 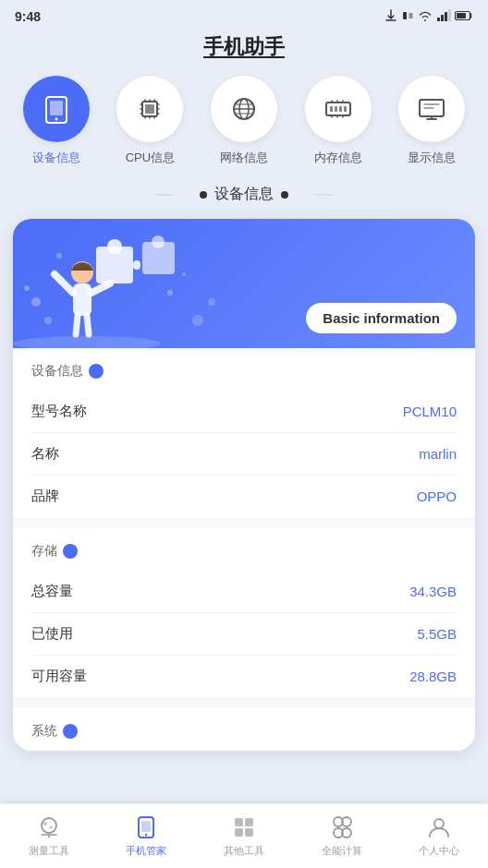 I want to click on section-dot-left, so click(x=203, y=195).